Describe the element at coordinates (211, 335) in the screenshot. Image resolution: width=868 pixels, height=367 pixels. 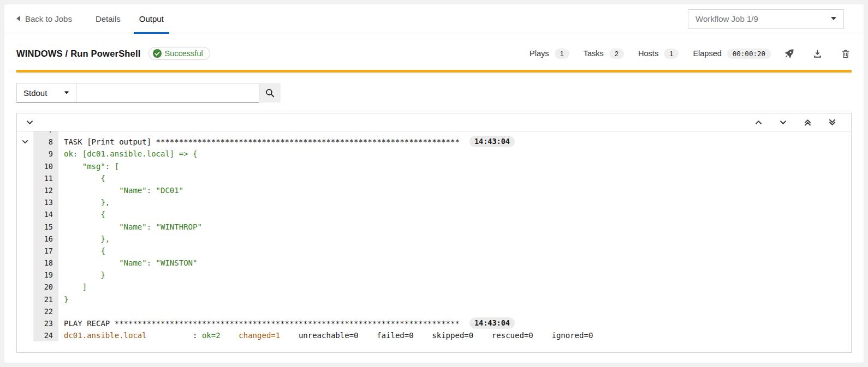
I see `text-segment: ok=2` at that location.